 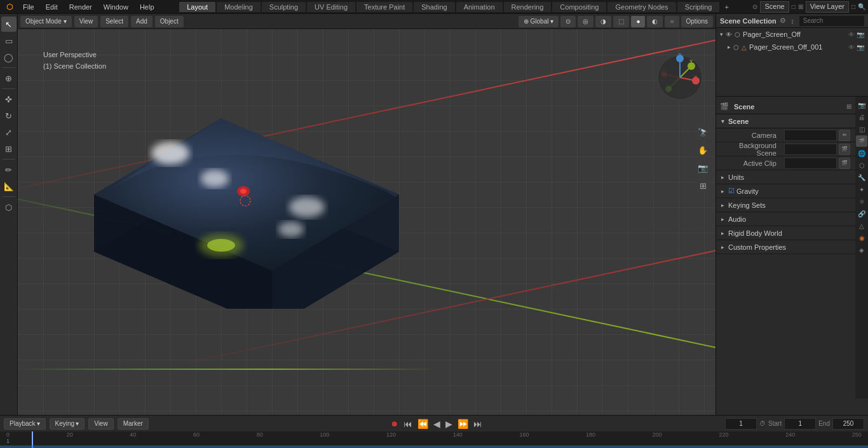 What do you see at coordinates (479, 7) in the screenshot?
I see `tab-animation: Animation` at bounding box center [479, 7].